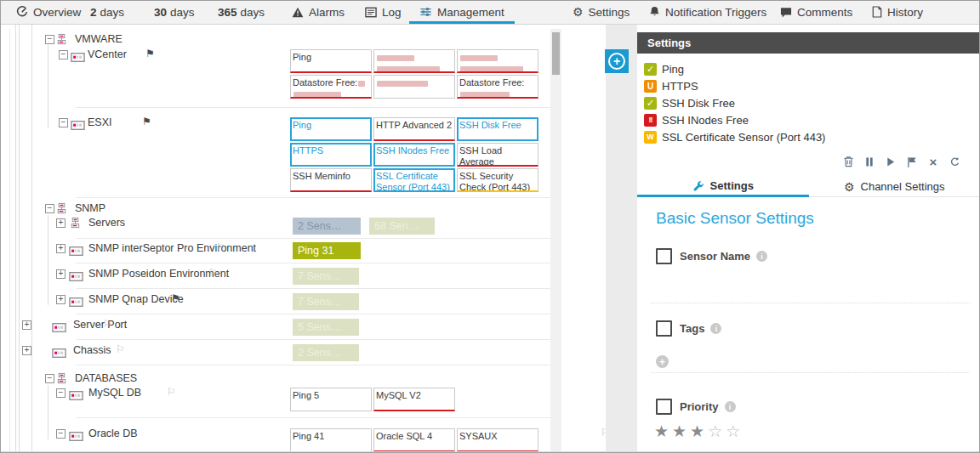 Image resolution: width=980 pixels, height=453 pixels. Describe the element at coordinates (105, 378) in the screenshot. I see `tree-item-databases: DATABASES` at that location.